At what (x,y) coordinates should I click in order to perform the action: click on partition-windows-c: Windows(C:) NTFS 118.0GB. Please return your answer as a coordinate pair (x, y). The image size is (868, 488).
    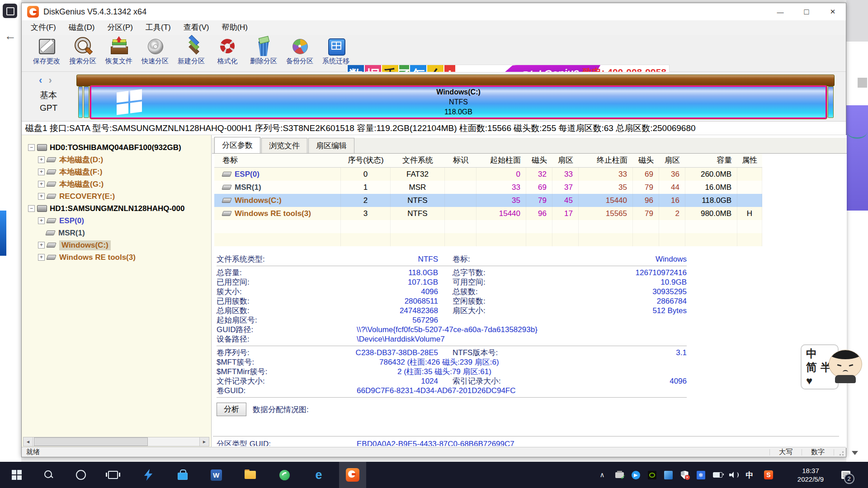
    Looking at the image, I should click on (458, 102).